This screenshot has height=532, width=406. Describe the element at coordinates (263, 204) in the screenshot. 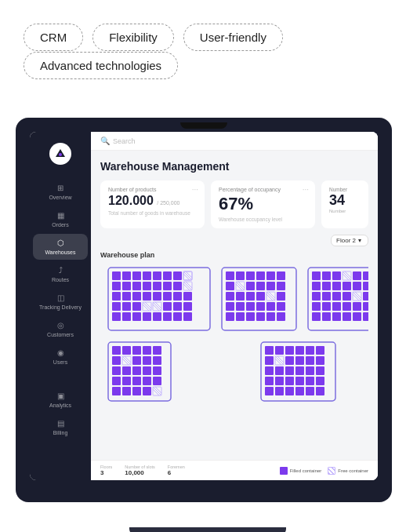

I see `card-occupancy: ··· Percentage of occupancy 67% Warehous…` at that location.